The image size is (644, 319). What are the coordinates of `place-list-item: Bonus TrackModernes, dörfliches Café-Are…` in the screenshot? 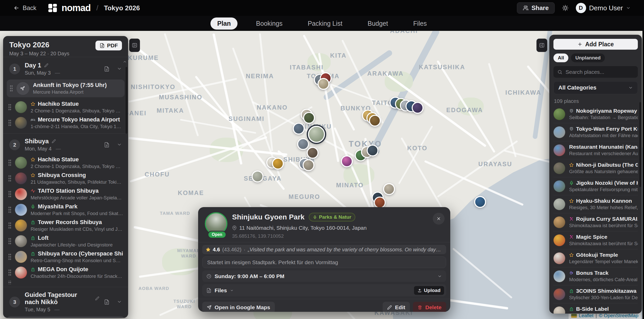 It's located at (596, 276).